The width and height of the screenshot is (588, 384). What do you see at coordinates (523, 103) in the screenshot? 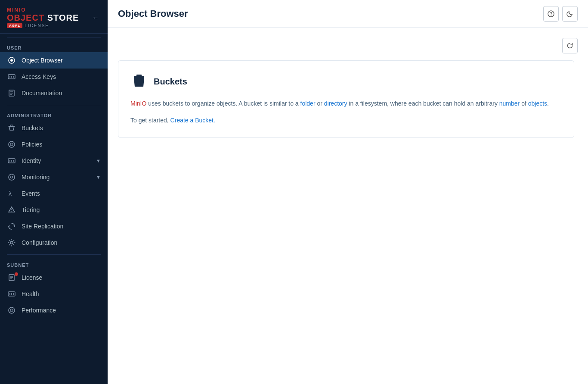
I see `desc-text-4: of` at bounding box center [523, 103].